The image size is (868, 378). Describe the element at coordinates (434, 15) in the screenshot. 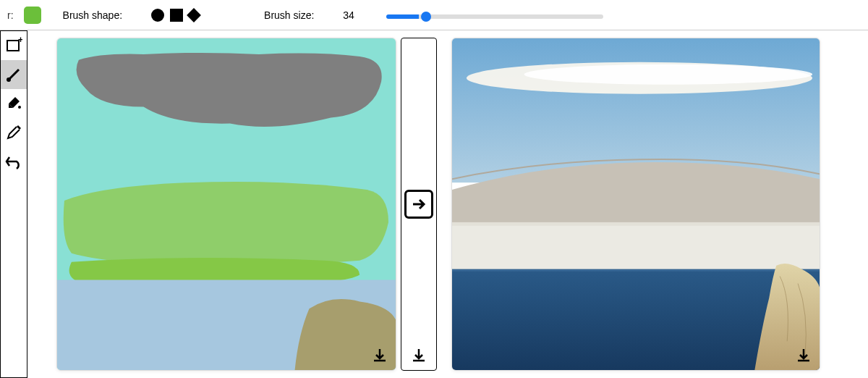

I see `top-toolbar: r: Brush shape: Brush size: 34` at that location.